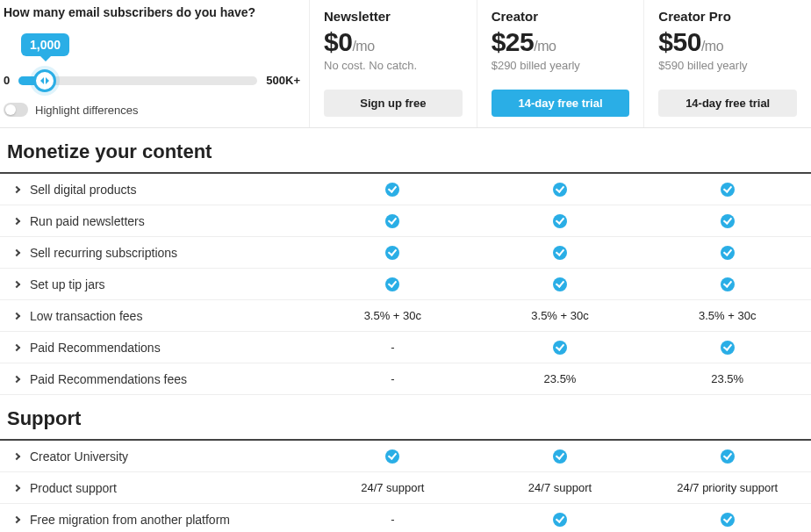 The image size is (811, 532). I want to click on feature-label: Product support, so click(154, 488).